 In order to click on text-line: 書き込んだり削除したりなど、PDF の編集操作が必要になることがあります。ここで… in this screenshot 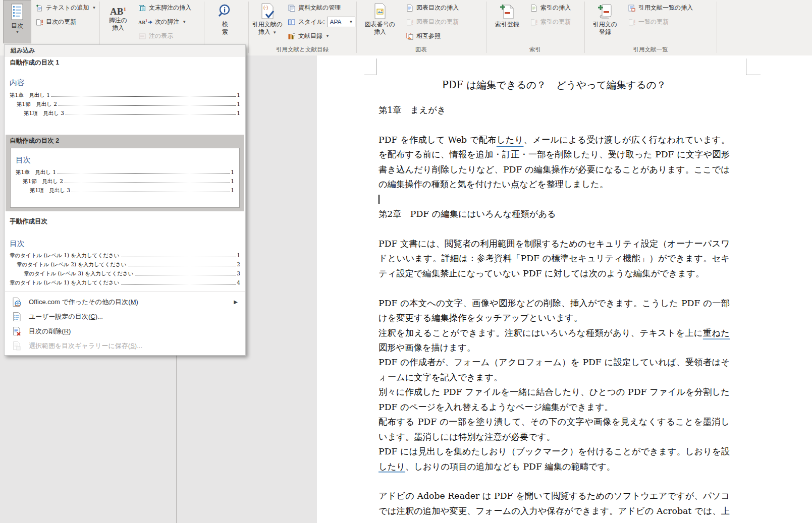, I will do `click(554, 169)`.